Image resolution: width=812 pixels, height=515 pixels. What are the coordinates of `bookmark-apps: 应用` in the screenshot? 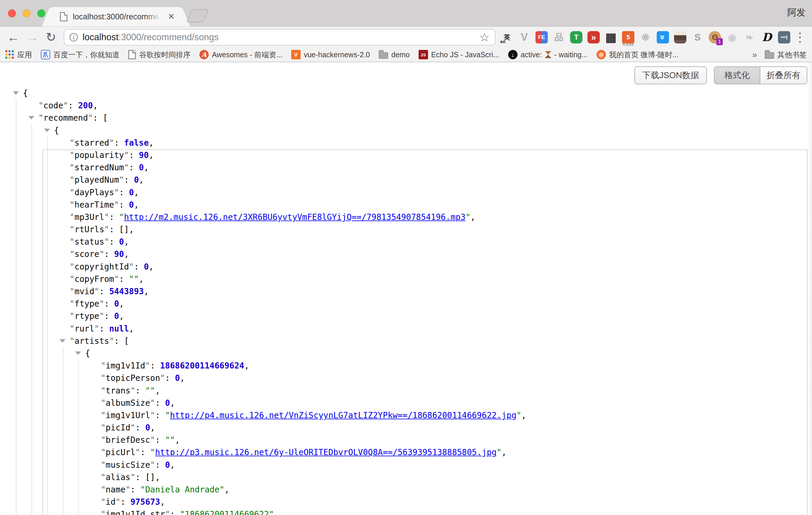 It's located at (19, 55).